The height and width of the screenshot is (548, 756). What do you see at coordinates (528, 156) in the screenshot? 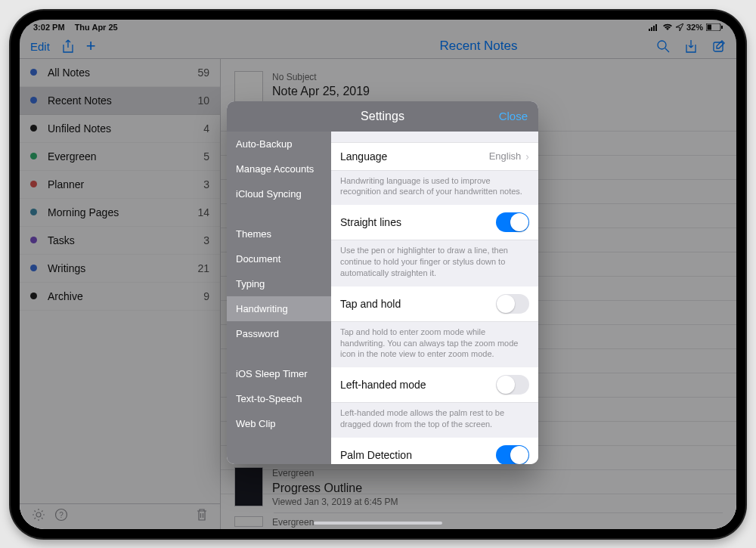
I see `chevron-right-icon: ›` at bounding box center [528, 156].